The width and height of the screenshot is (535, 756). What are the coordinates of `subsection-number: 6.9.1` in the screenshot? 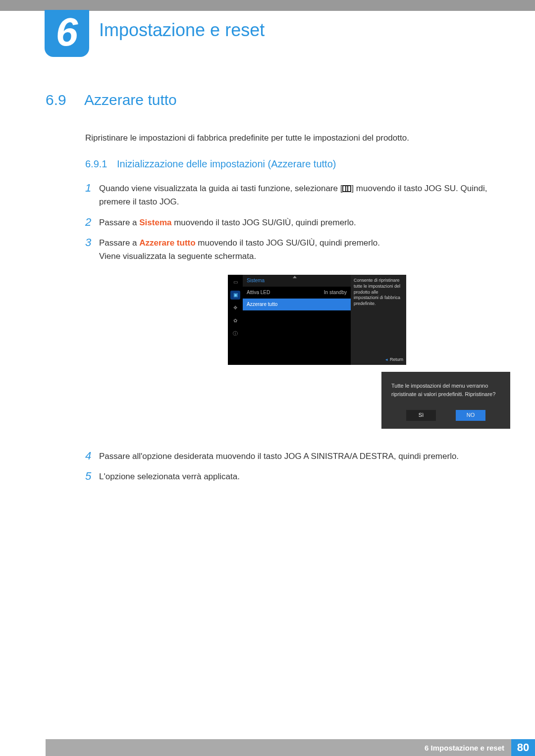 It's located at (101, 164).